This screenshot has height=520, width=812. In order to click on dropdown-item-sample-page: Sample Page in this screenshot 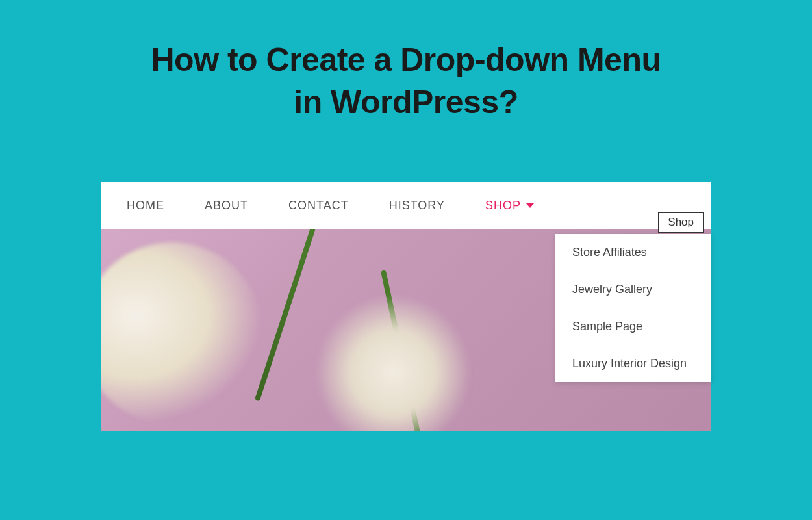, I will do `click(633, 326)`.